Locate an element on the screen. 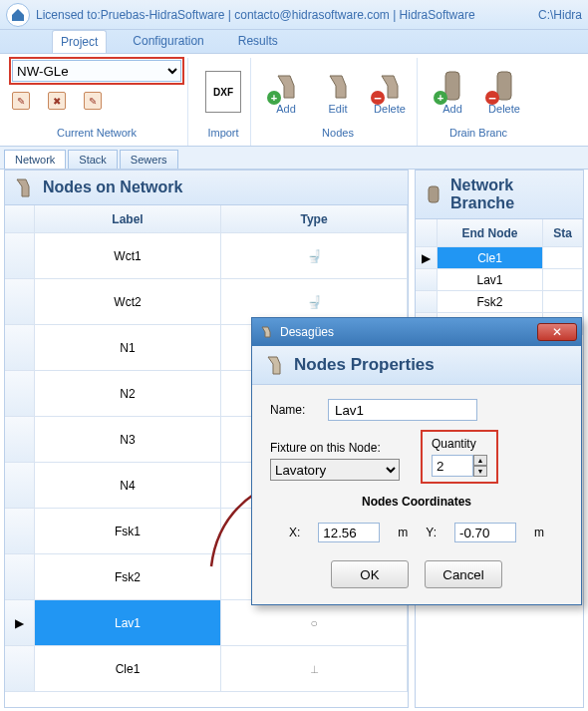  network-dropdown: NW-GLe is located at coordinates (97, 71).